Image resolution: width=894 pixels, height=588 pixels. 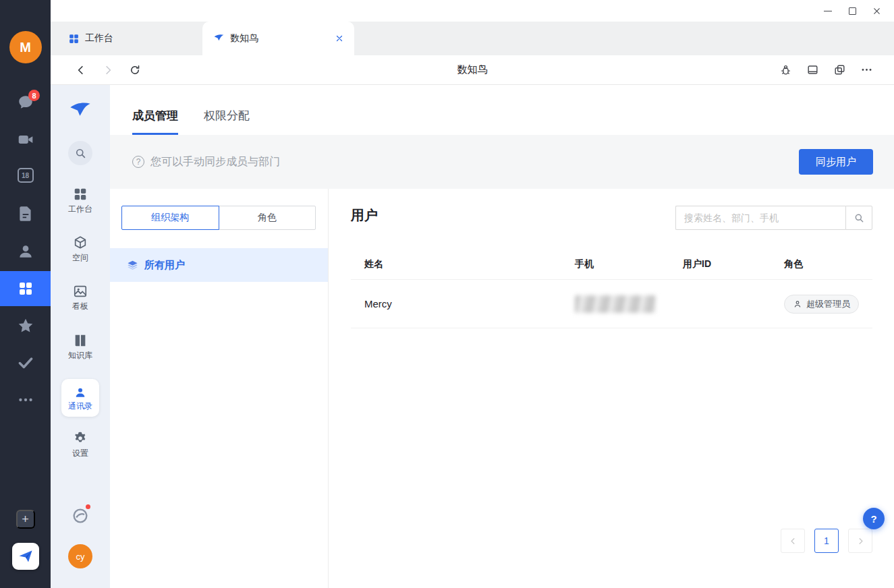 I want to click on sidebar-item-contacts: 通讯录, so click(x=80, y=398).